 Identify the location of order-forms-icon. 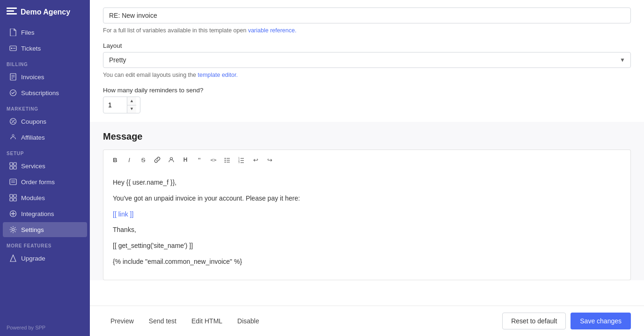
(13, 182).